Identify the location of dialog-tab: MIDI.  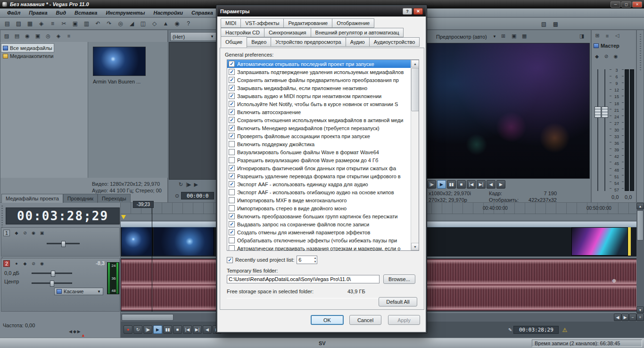
(231, 23).